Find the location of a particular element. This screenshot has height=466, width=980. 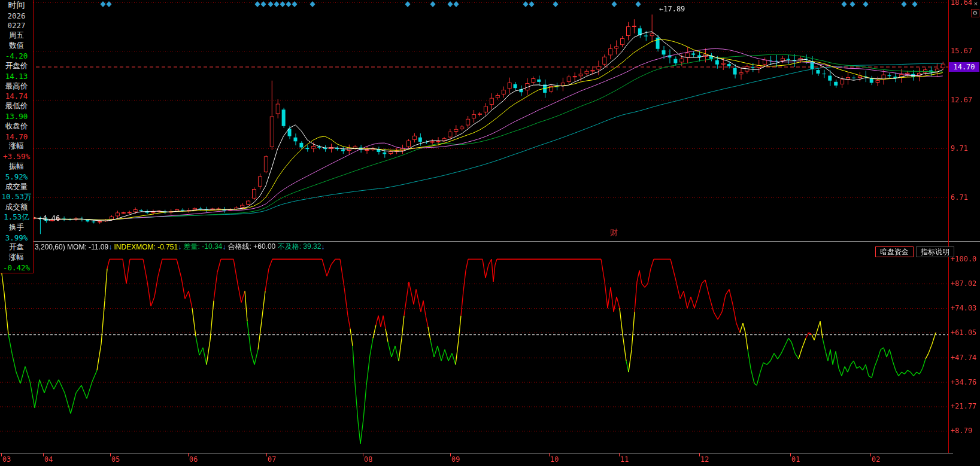

tooltip-row: 成交量 is located at coordinates (17, 187).